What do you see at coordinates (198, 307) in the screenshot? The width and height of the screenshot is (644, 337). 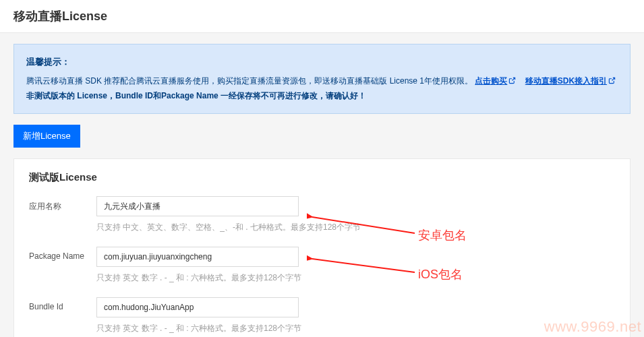 I see `bundle-id-input` at bounding box center [198, 307].